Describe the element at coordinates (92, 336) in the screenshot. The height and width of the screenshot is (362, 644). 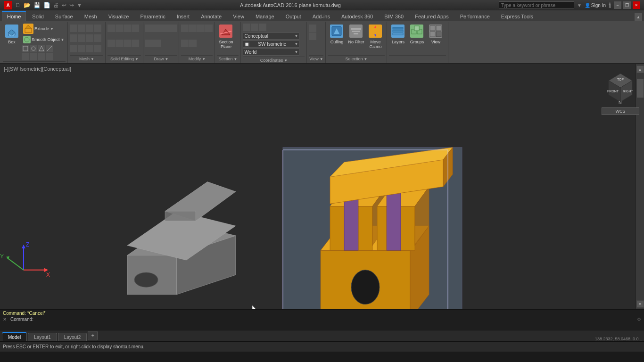
I see `add-tab-button: +` at that location.